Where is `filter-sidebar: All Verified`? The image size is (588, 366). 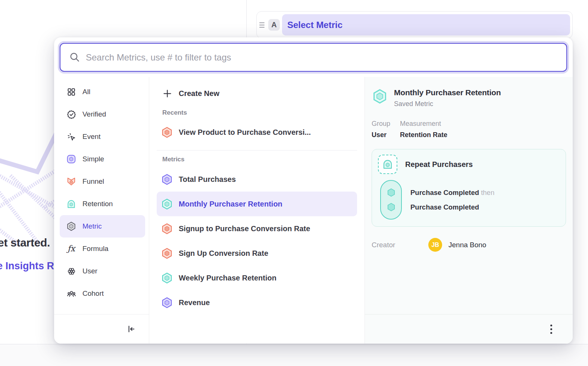 filter-sidebar: All Verified is located at coordinates (101, 210).